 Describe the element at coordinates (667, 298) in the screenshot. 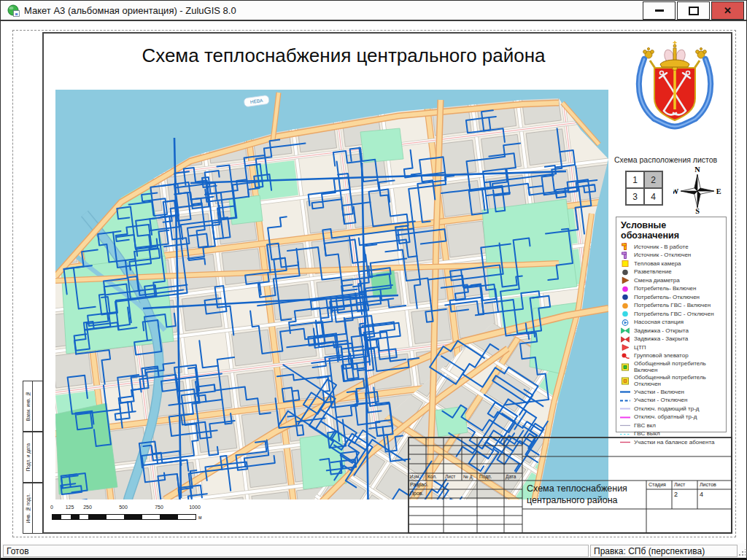

I see `legend-item-label: Потребитель- Отключен` at that location.